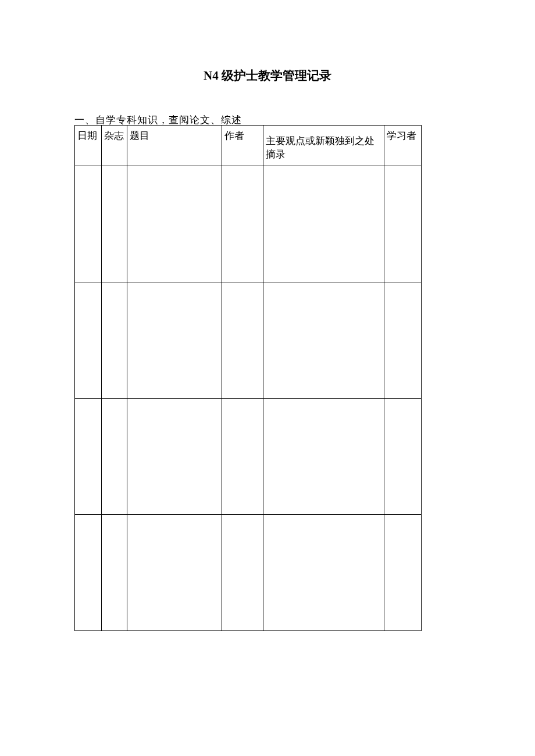 Image resolution: width=535 pixels, height=756 pixels. Describe the element at coordinates (115, 146) in the screenshot. I see `header-journal: 杂志` at that location.